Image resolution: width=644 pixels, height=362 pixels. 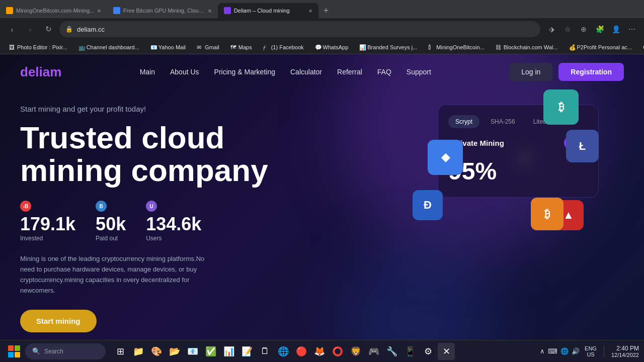 I want to click on bookmark-gmail: ✉ Gmail, so click(x=208, y=47).